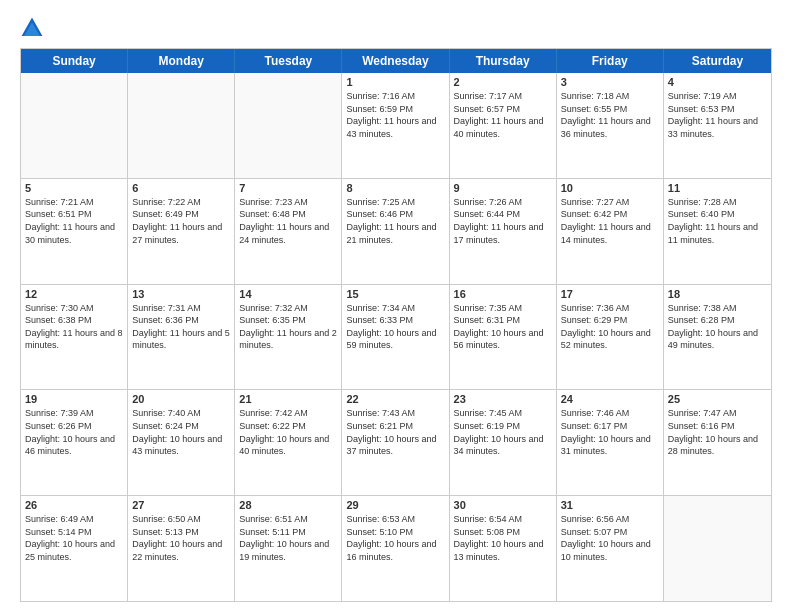 Image resolution: width=792 pixels, height=612 pixels. I want to click on day-info-22: Sunrise: 7:43 AM Sunset: 6:21 PM Dayligh…, so click(395, 432).